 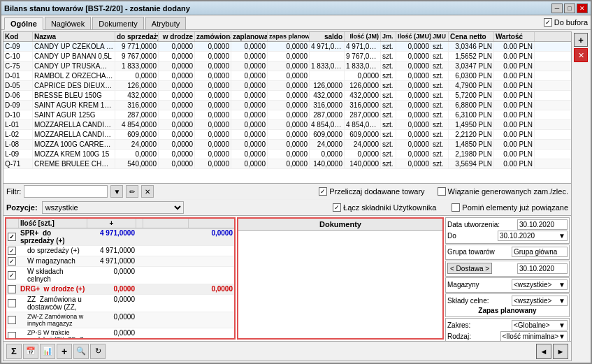 I want to click on do-bufor-checkbox, so click(x=548, y=22).